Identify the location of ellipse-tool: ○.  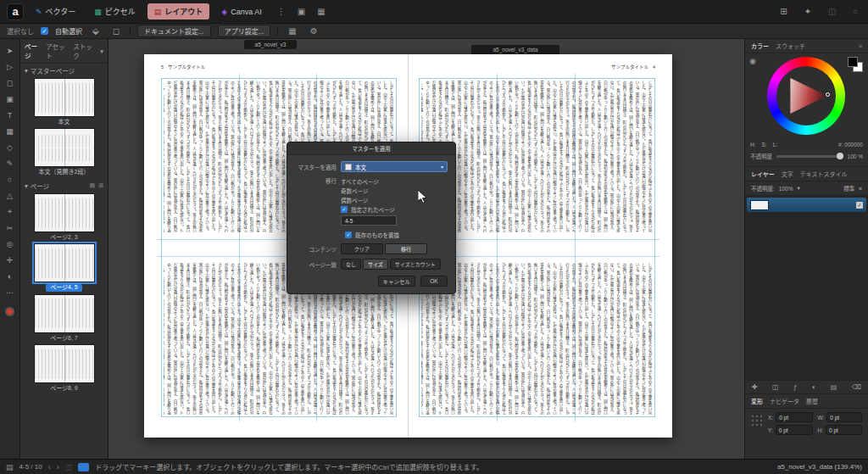
(10, 180).